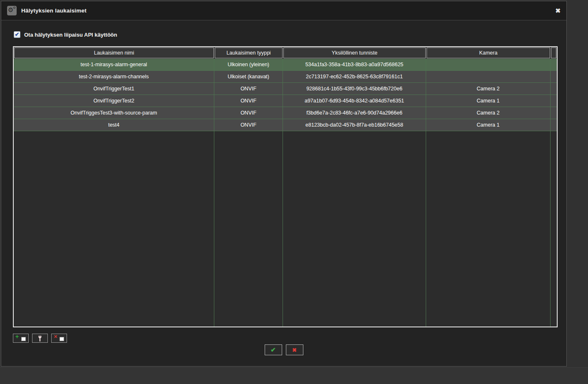 The height and width of the screenshot is (384, 588). What do you see at coordinates (355, 101) in the screenshot?
I see `cell-unique-id: a97a1b07-6d93-454b-8342-a084d57e6351` at bounding box center [355, 101].